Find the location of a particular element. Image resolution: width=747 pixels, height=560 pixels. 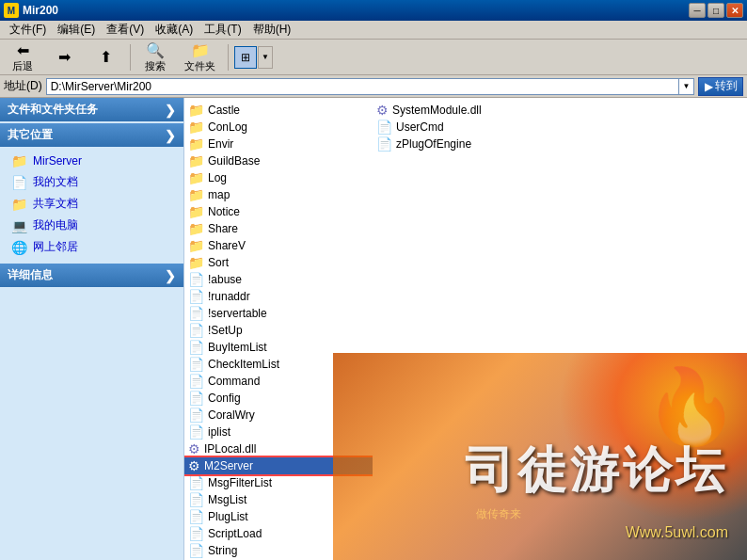

up-button: ⬆ is located at coordinates (105, 57).